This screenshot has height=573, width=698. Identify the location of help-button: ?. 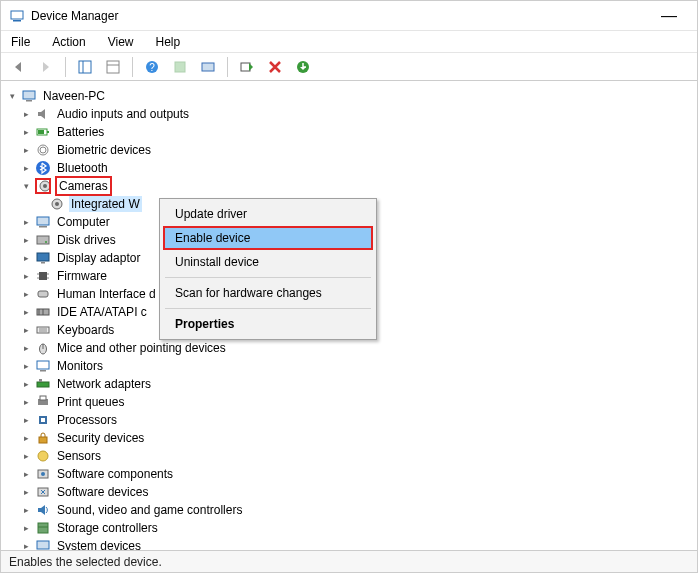
(152, 67).